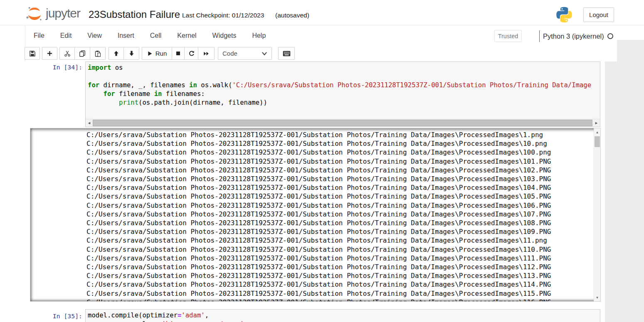 This screenshot has width=644, height=322. Describe the element at coordinates (343, 91) in the screenshot. I see `code-editor-34: import os for dirname, _, filenames in o…` at that location.